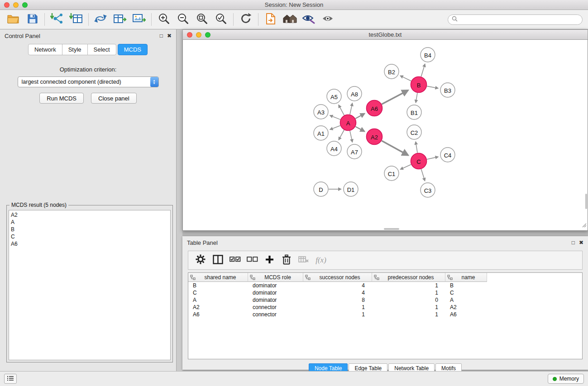 The image size is (588, 386). What do you see at coordinates (395, 148) in the screenshot?
I see `network-edge-A2-C` at bounding box center [395, 148].